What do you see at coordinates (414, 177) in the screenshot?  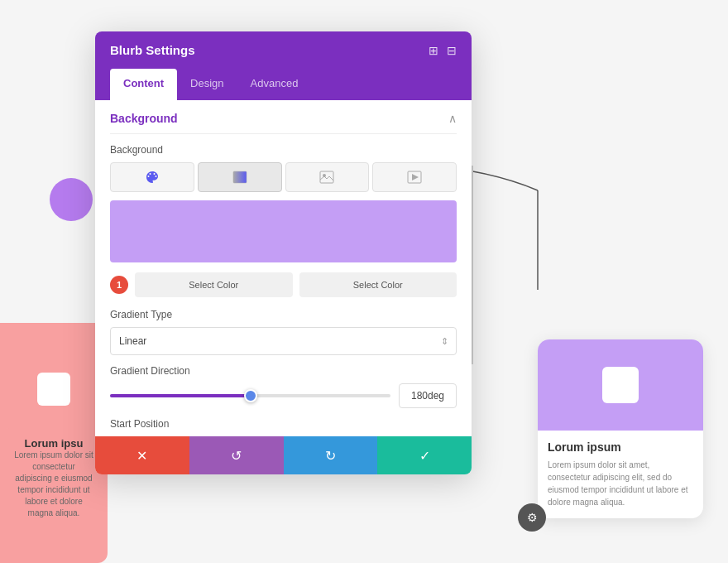 I see `bg-type-video` at bounding box center [414, 177].